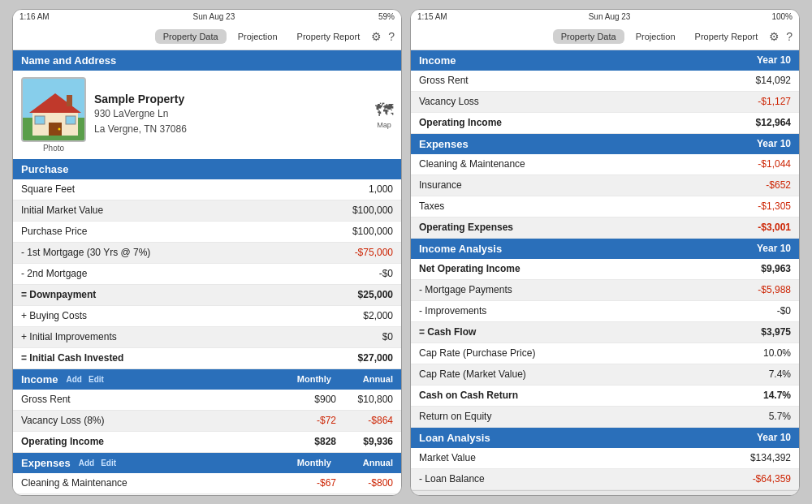  I want to click on loan-analysis-year: Year 10, so click(774, 437).